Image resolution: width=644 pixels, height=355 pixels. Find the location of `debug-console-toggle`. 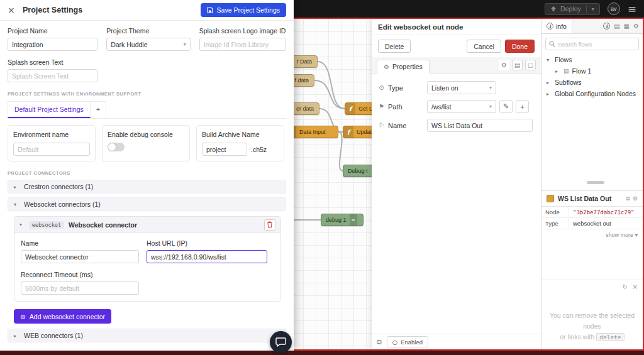

debug-console-toggle is located at coordinates (116, 147).